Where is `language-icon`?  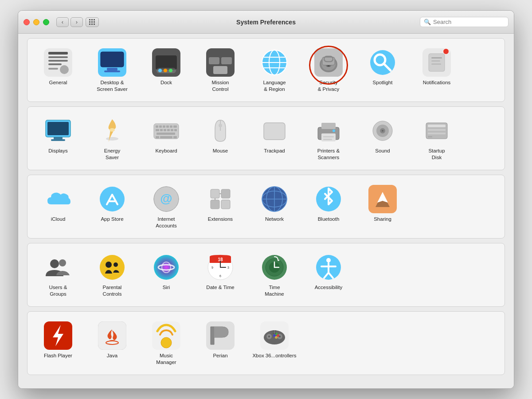
language-icon is located at coordinates (274, 63).